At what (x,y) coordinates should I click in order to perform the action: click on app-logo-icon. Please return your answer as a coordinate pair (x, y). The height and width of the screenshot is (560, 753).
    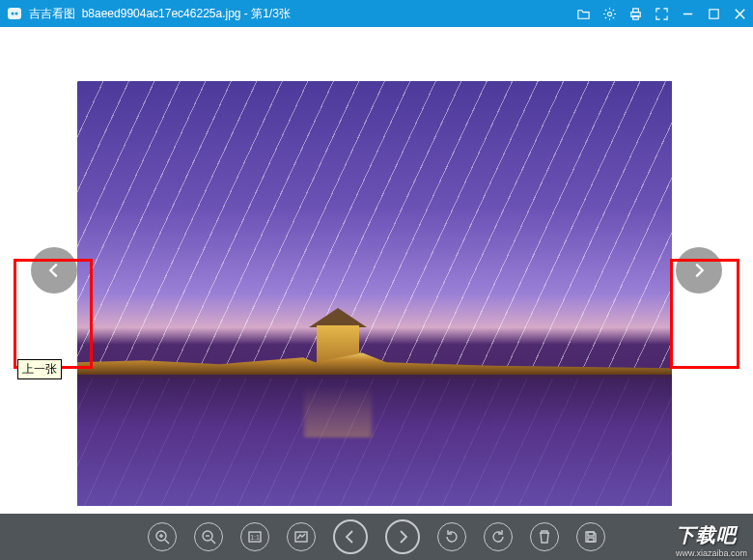
    Looking at the image, I should click on (14, 14).